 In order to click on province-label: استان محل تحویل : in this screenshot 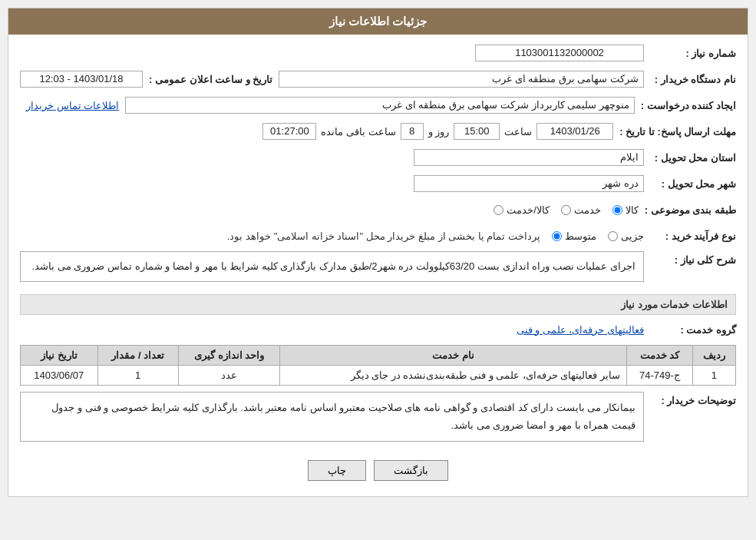, I will do `click(690, 158)`.